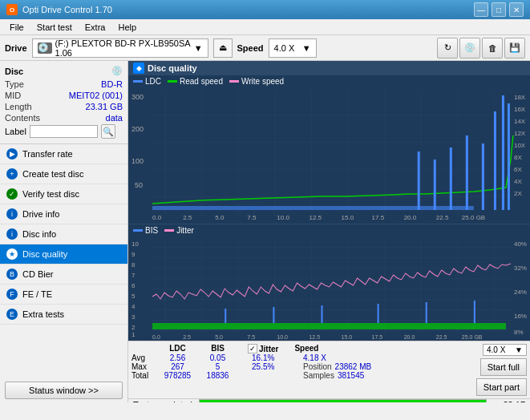  What do you see at coordinates (51, 194) in the screenshot?
I see `verify-test-disc-label: Verify test disc` at bounding box center [51, 194].